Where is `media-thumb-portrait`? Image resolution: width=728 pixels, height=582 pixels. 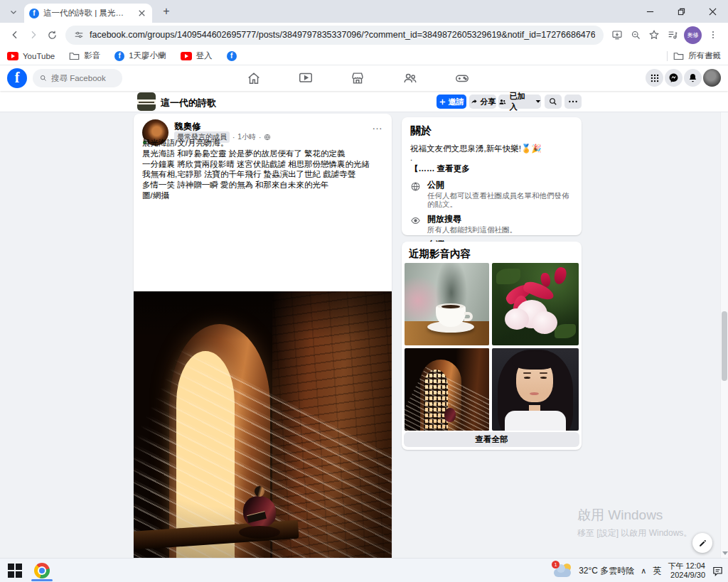
media-thumb-portrait is located at coordinates (535, 389).